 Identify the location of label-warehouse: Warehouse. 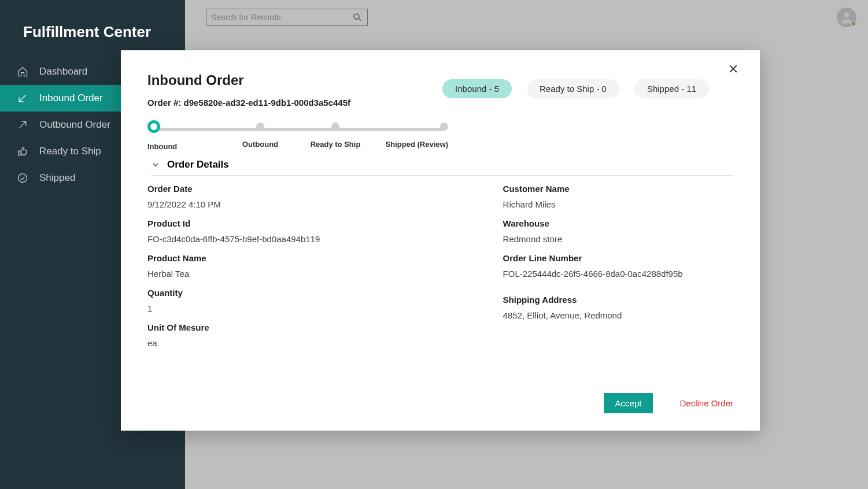
(618, 223).